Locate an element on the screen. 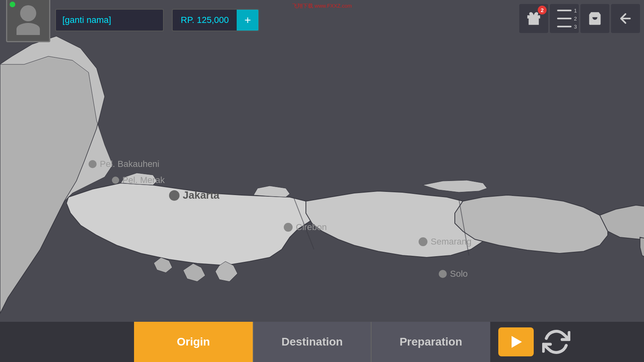  tab-preparation-button: Preparation is located at coordinates (431, 342).